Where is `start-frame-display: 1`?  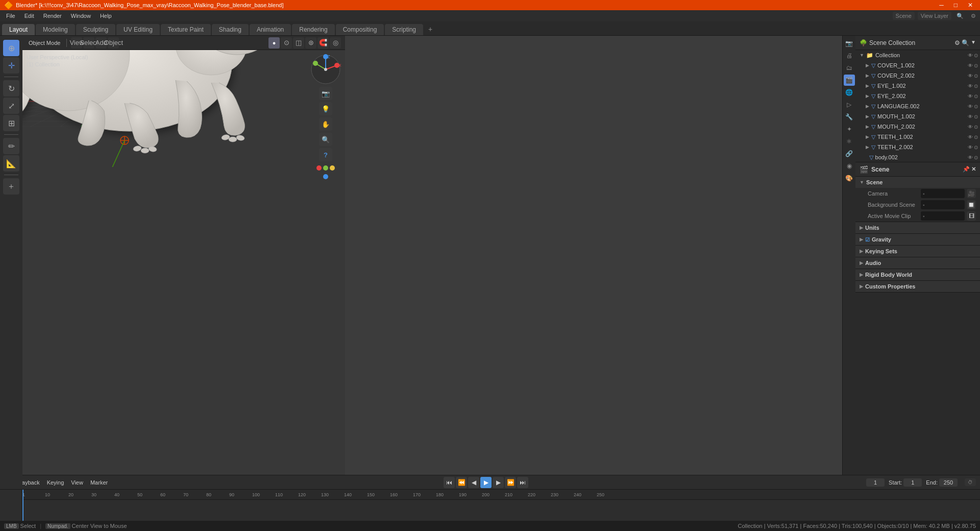 start-frame-display: 1 is located at coordinates (913, 482).